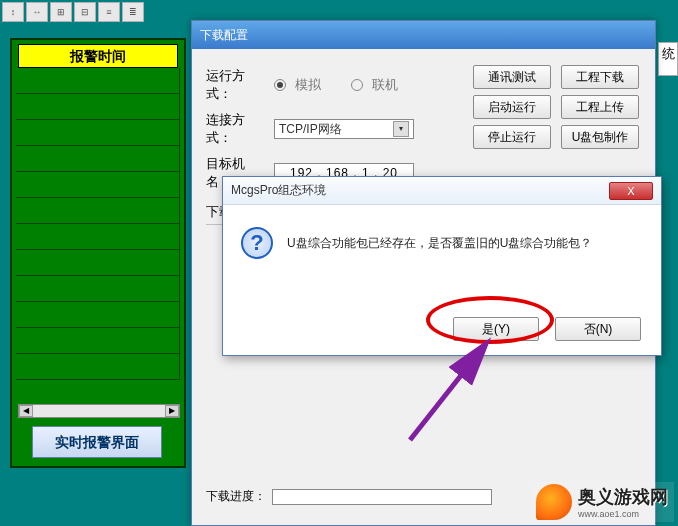  Describe the element at coordinates (442, 191) in the screenshot. I see `modal-titlebar: McgsPro组态环境 X` at that location.